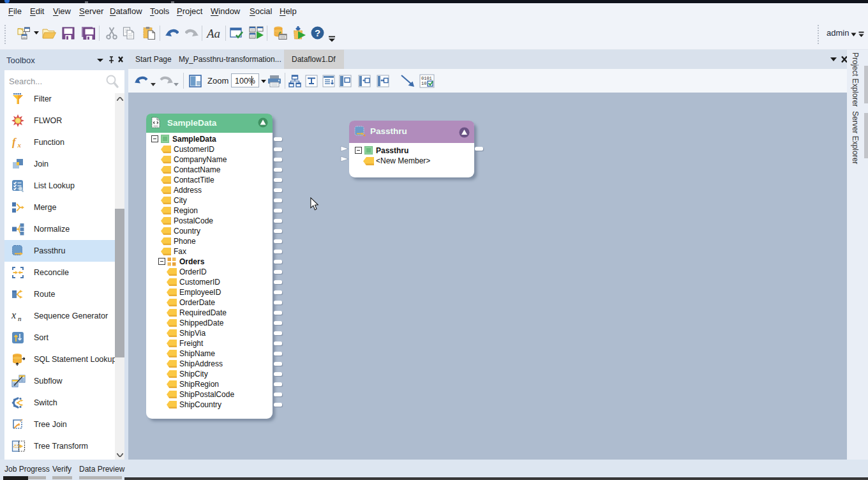 The height and width of the screenshot is (480, 868). What do you see at coordinates (15, 142) in the screenshot?
I see `svg-text: f` at bounding box center [15, 142].